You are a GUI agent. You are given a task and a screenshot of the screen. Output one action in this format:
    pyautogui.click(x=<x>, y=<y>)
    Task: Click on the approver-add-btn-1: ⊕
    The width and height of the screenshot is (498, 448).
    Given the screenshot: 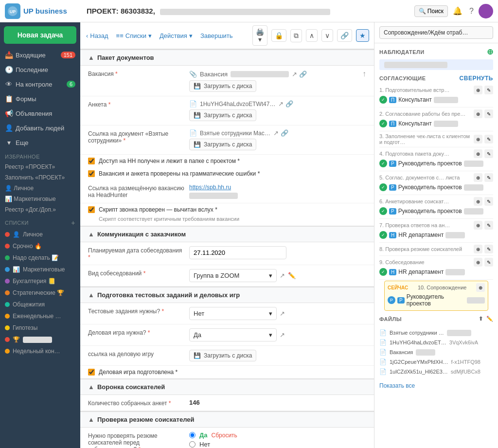 What is the action you would take?
    pyautogui.click(x=478, y=90)
    